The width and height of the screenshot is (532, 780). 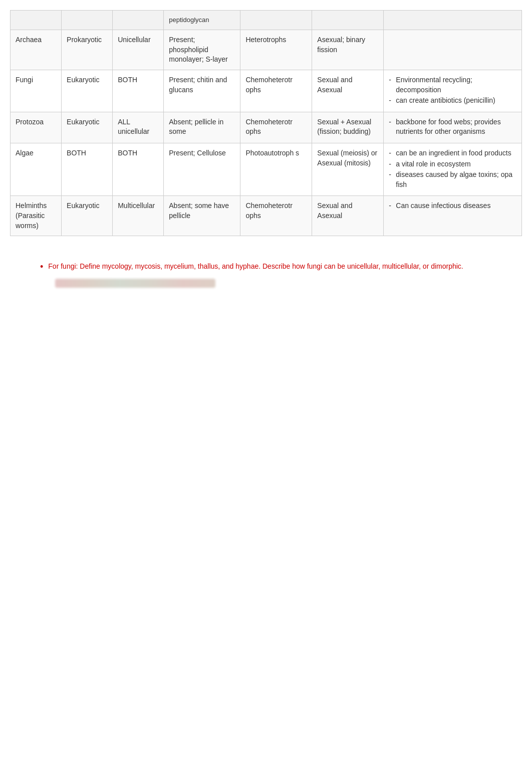 I want to click on significance-list: Can cause infectious diseases, so click(x=453, y=206).